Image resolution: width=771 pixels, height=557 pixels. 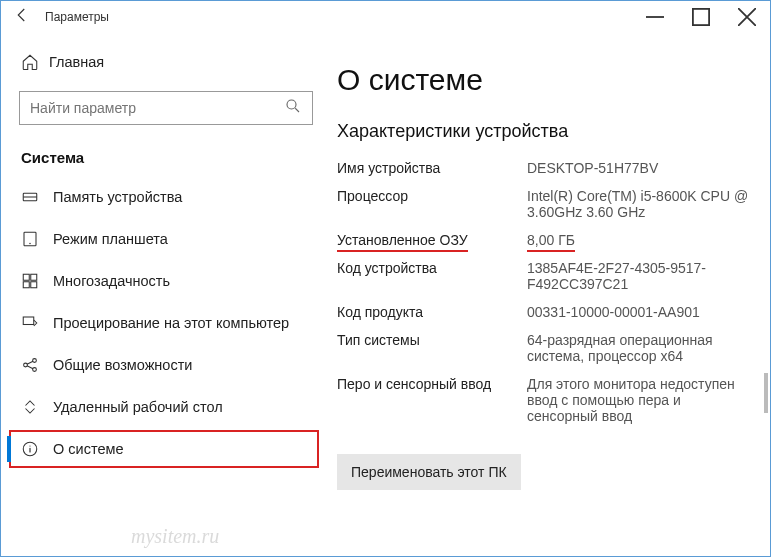 I want to click on sidebar-item-label: Проецирование на этот компьютер, so click(x=171, y=323).